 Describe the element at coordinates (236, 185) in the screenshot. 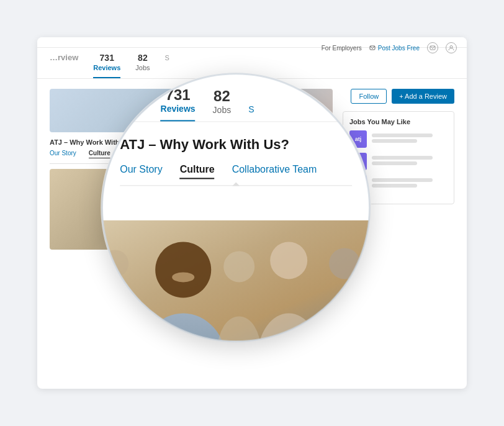

I see `circle-nav-divider` at that location.